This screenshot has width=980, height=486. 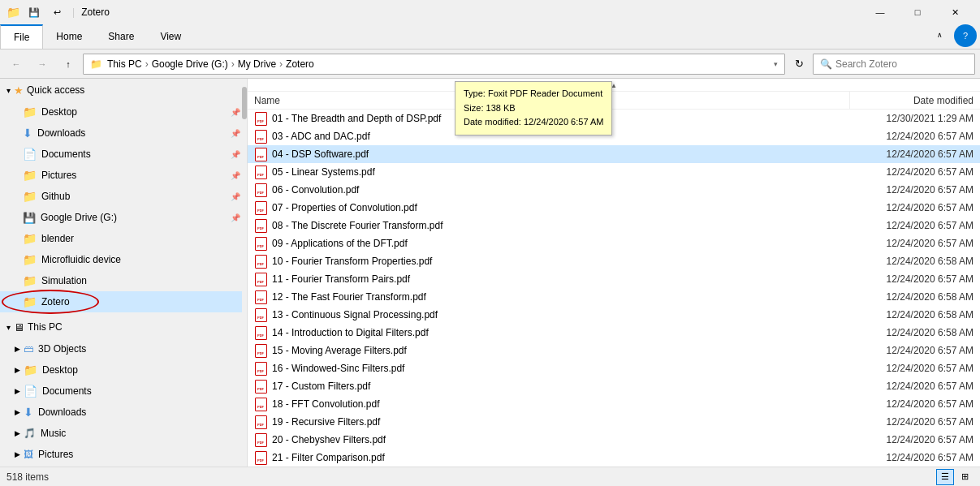 What do you see at coordinates (901, 64) in the screenshot?
I see `search-input` at bounding box center [901, 64].